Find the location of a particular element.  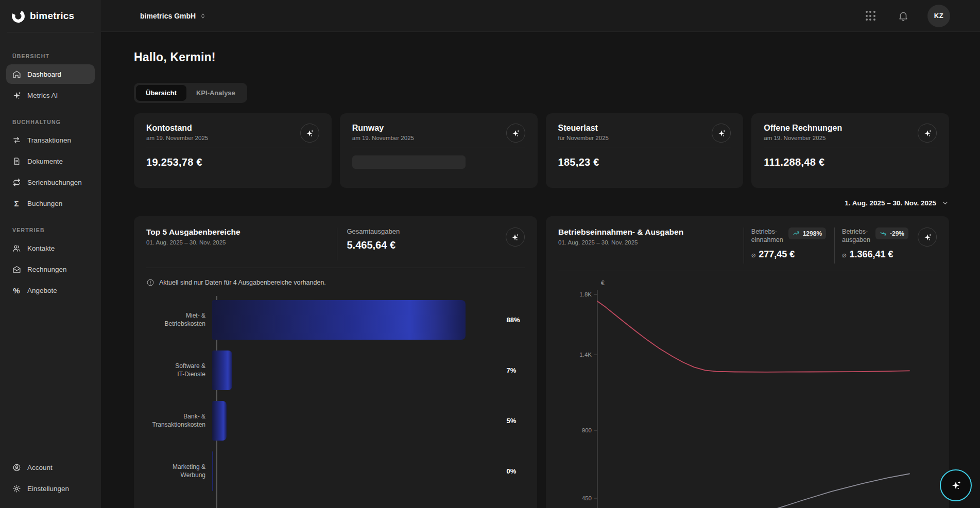

sidebar-item-kontakte: Kontakte is located at coordinates (50, 248).